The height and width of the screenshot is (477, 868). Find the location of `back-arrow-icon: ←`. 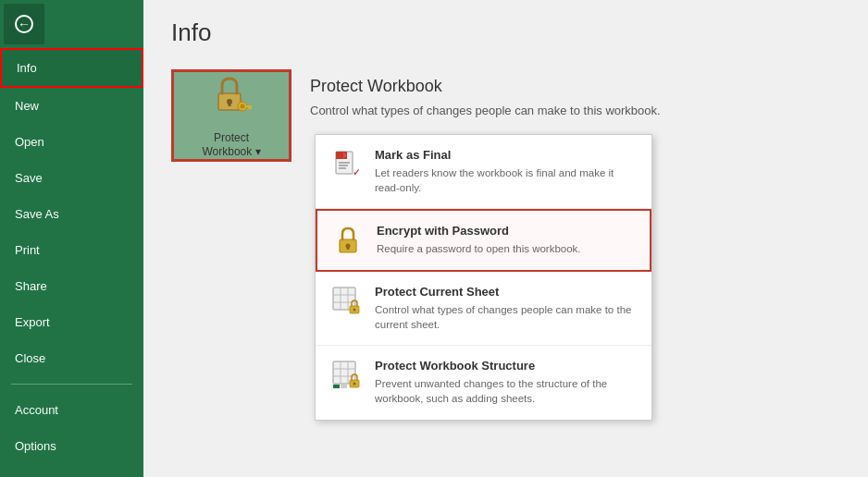

back-arrow-icon: ← is located at coordinates (24, 24).